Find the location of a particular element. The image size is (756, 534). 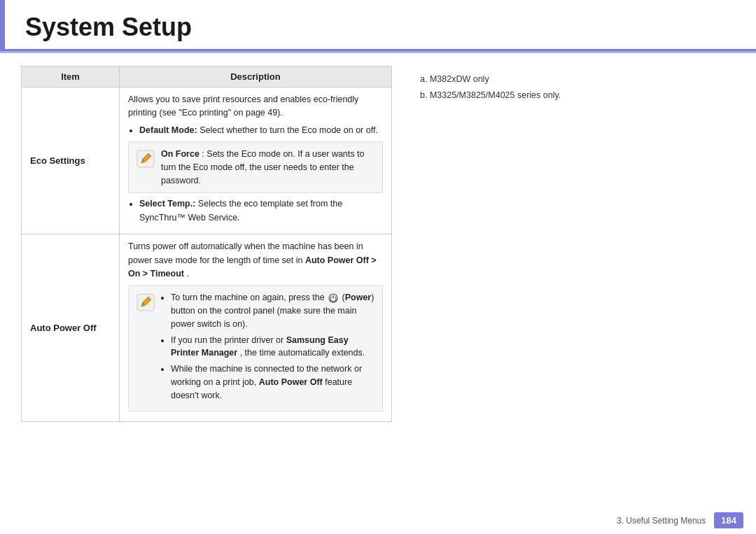

auto-power-note-box: To turn the machine on again, press the is located at coordinates (255, 349).